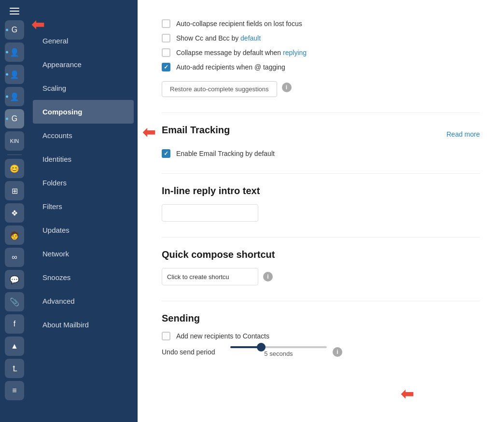  Describe the element at coordinates (321, 134) in the screenshot. I see `tracking-header: Email Tracking Read more` at that location.